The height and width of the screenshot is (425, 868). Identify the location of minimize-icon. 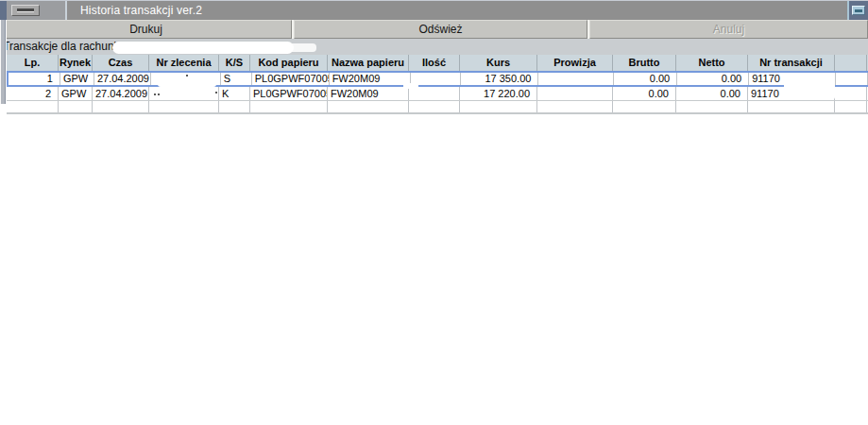
(859, 10).